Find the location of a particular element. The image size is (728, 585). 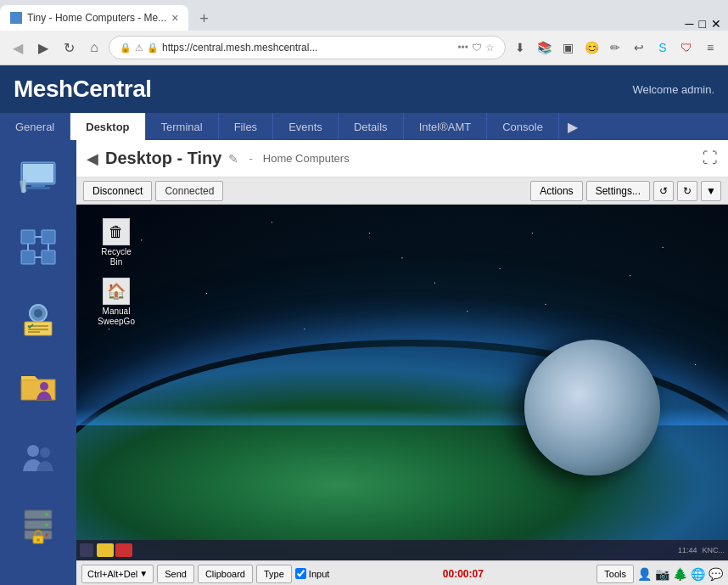

tab-events: Events is located at coordinates (305, 127).